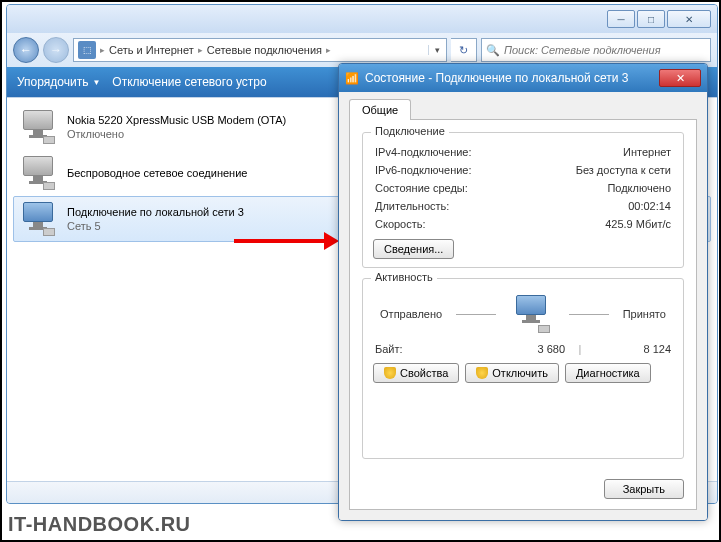 The height and width of the screenshot is (542, 721). What do you see at coordinates (424, 170) in the screenshot?
I see `ipv6-label: IPv6-подключение:` at bounding box center [424, 170].